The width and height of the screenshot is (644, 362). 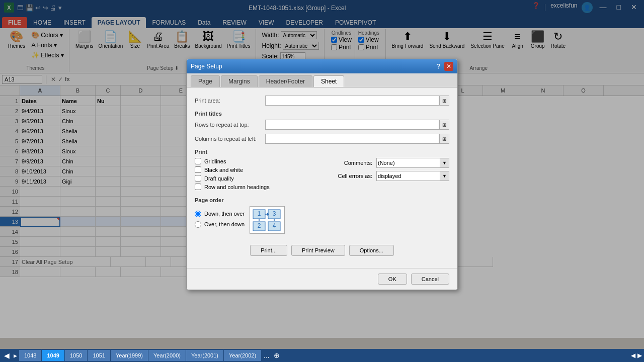 I want to click on dialog-title-buttons: ? ✕, so click(x=445, y=66).